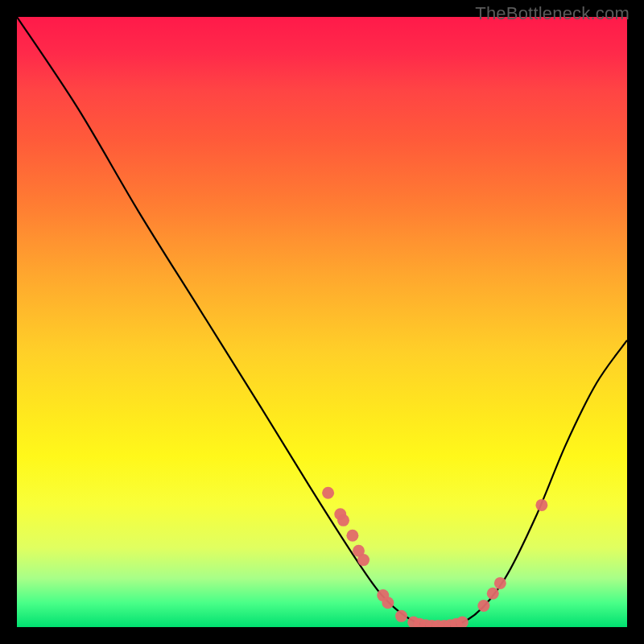  What do you see at coordinates (552, 14) in the screenshot?
I see `watermark: TheBottleneck.com` at bounding box center [552, 14].